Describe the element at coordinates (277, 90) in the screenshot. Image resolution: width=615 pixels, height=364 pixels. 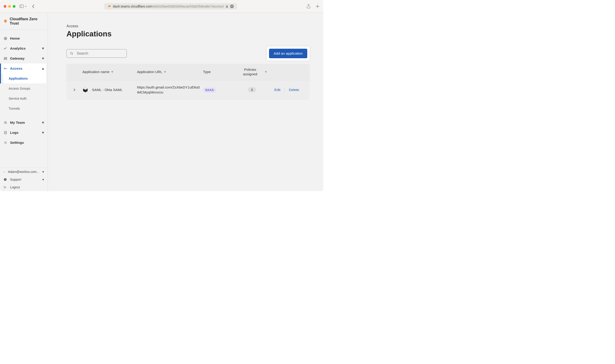
I see `edit-button: Edit` at that location.